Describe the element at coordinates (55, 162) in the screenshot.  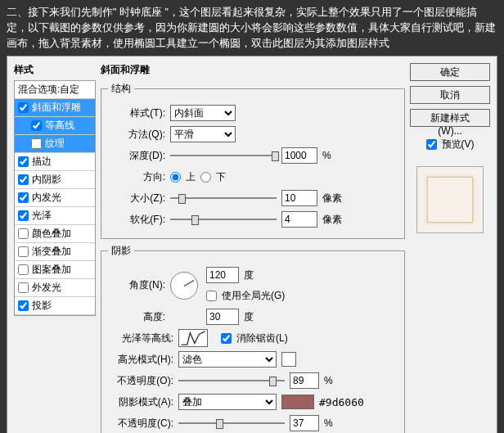
I see `style-item-描边: 描边` at that location.